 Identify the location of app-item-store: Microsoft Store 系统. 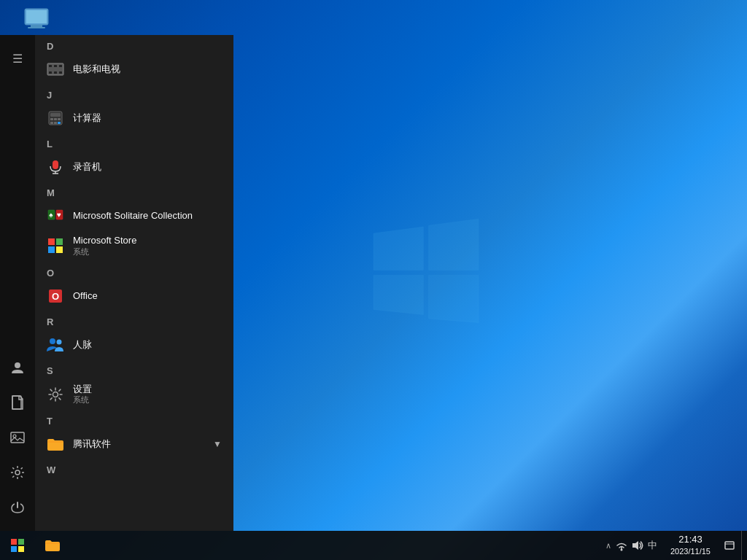
(134, 246).